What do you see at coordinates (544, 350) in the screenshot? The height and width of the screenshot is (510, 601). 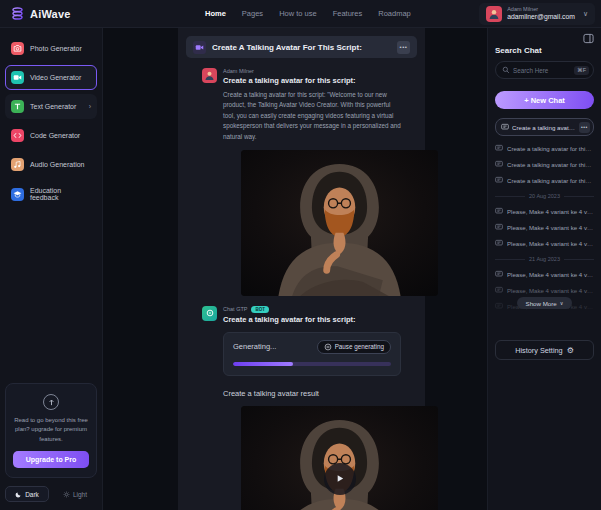 I see `history-setting-button: History Setting ⚙` at bounding box center [544, 350].